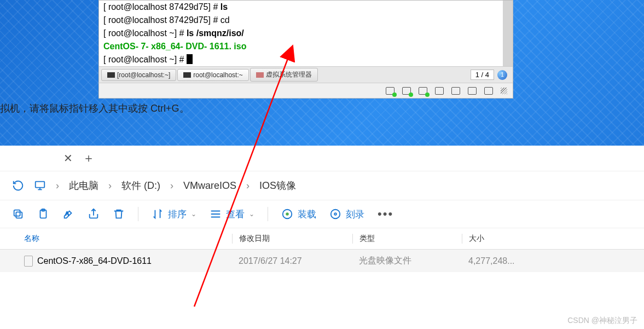 Image resolution: width=644 pixels, height=329 pixels. Describe the element at coordinates (278, 186) in the screenshot. I see `breadcrumb-item: IOS镜像` at that location.